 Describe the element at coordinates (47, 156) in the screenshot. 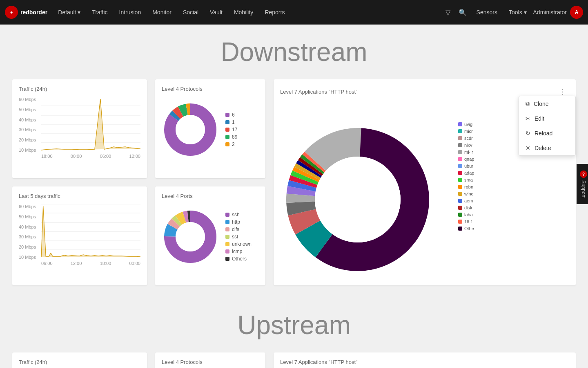

I see `x-label-18: 18:00` at that location.